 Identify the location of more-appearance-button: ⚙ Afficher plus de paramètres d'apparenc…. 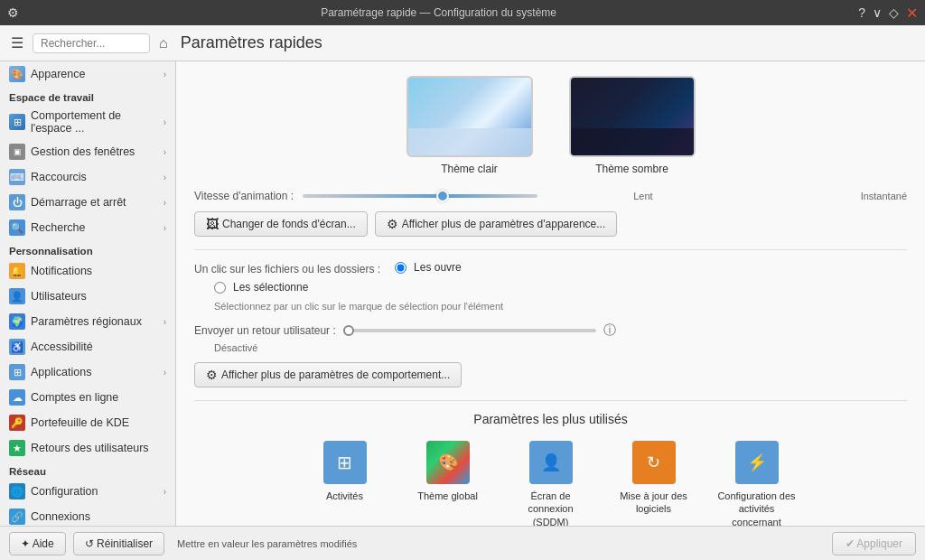
(497, 224).